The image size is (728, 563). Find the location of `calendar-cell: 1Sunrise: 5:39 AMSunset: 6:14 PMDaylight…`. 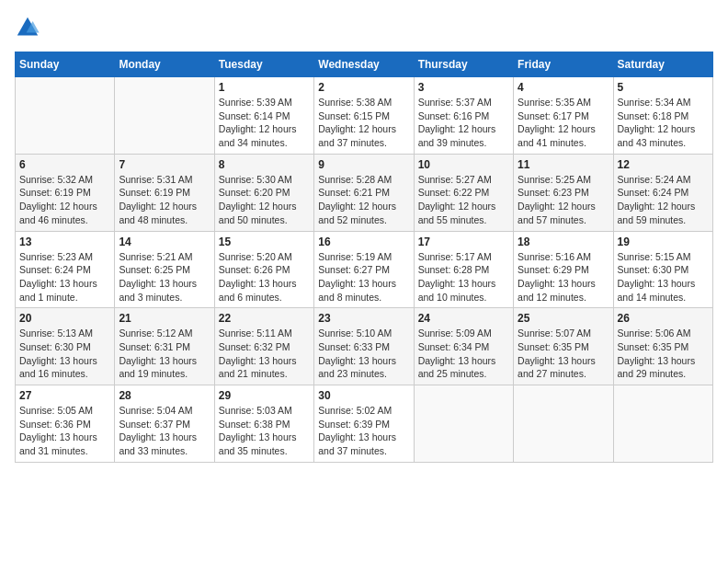

calendar-cell: 1Sunrise: 5:39 AMSunset: 6:14 PMDaylight… is located at coordinates (264, 116).